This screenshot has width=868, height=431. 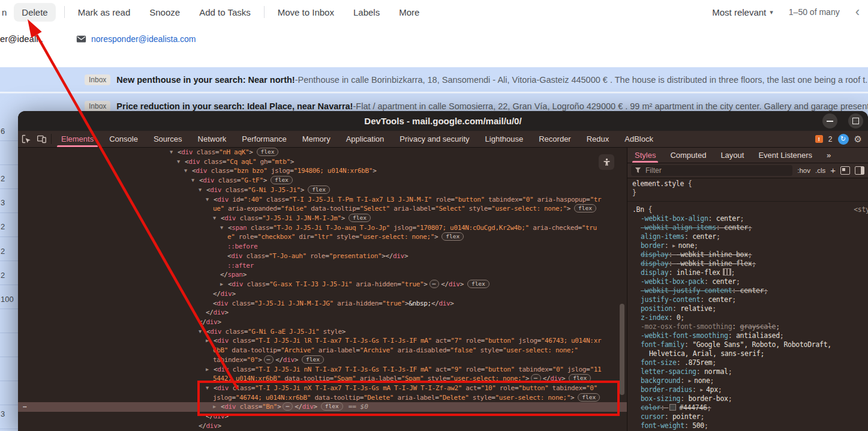 I want to click on devtools-titlebar: DevTools - mail.google.com/mail/u/0/, so click(x=443, y=121).